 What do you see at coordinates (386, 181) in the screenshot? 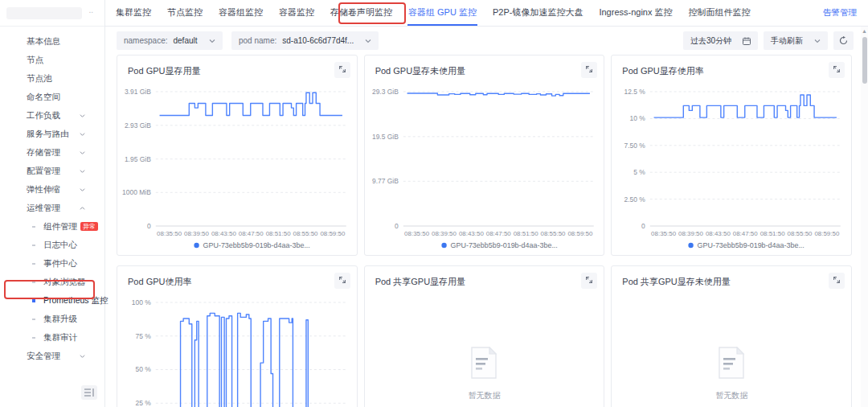
I see `svg-text: 9.77 GiB` at bounding box center [386, 181].